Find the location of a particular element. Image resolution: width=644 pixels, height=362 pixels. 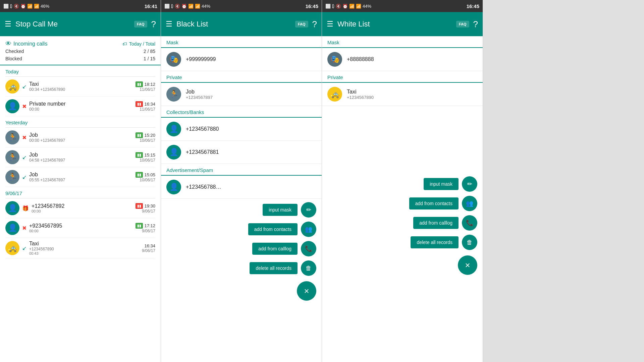

screenshot-icon-3: ⬜ is located at coordinates (328, 6).